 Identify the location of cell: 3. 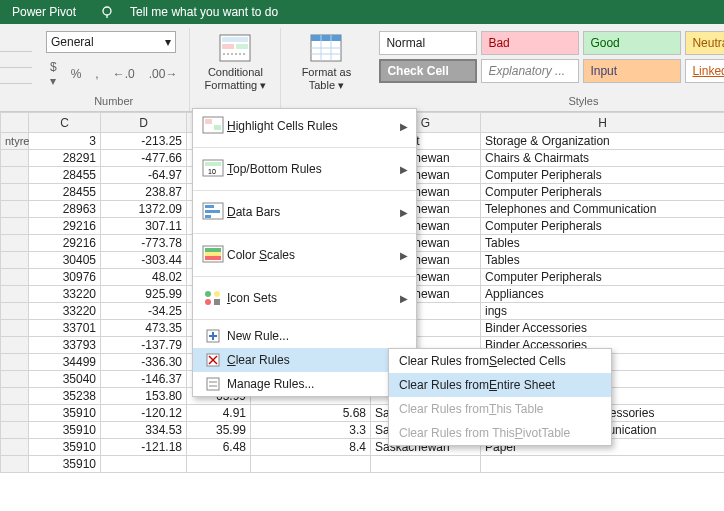
(65, 142).